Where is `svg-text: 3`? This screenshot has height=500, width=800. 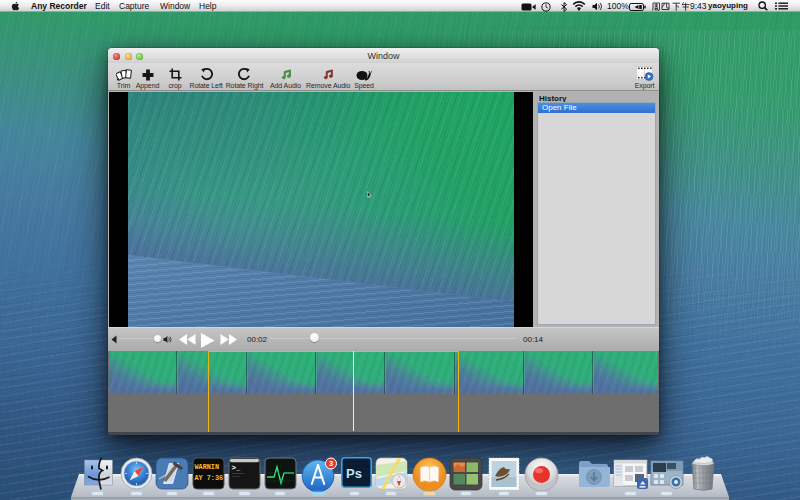
svg-text: 3 is located at coordinates (331, 464).